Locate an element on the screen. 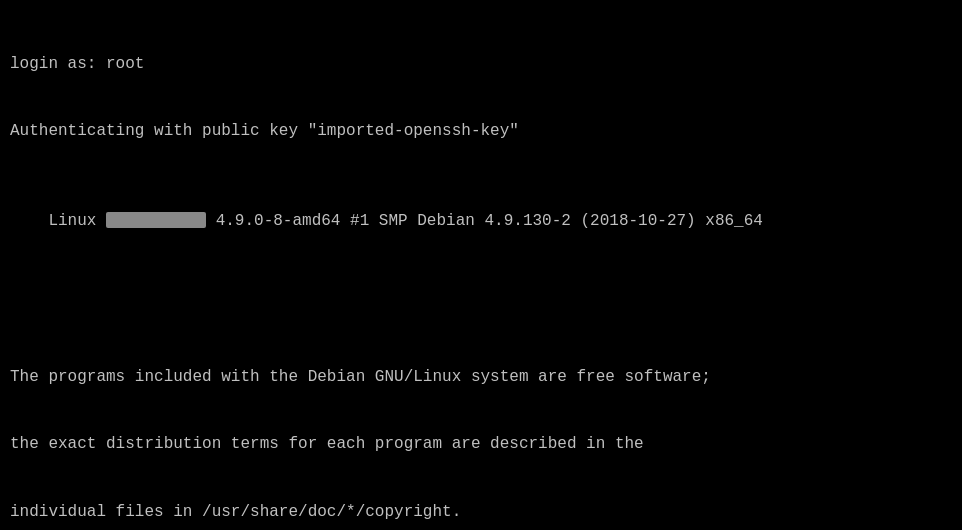  distribution-line: the exact distribution terms for each pr… is located at coordinates (481, 444).